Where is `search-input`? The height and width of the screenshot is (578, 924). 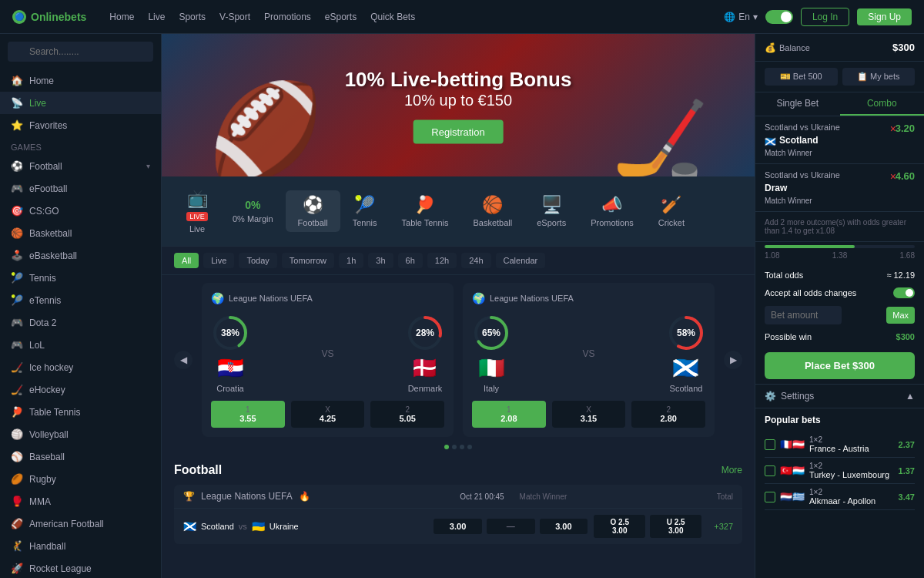
search-input is located at coordinates (80, 52).